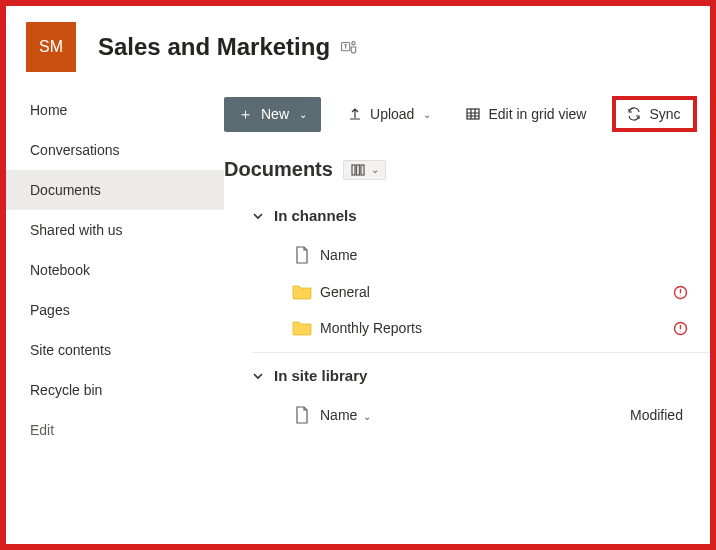  I want to click on nav-label: Shared with us, so click(76, 230).